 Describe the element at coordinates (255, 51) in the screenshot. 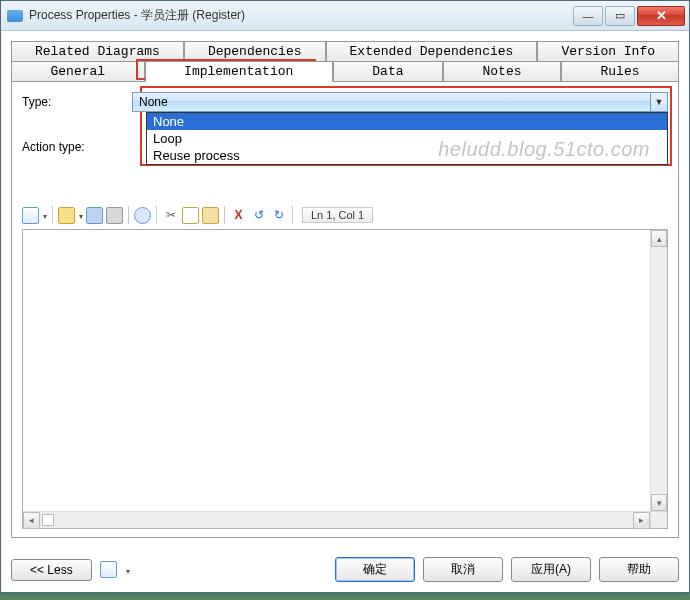

I see `tab-dependencies: Dependencies` at that location.